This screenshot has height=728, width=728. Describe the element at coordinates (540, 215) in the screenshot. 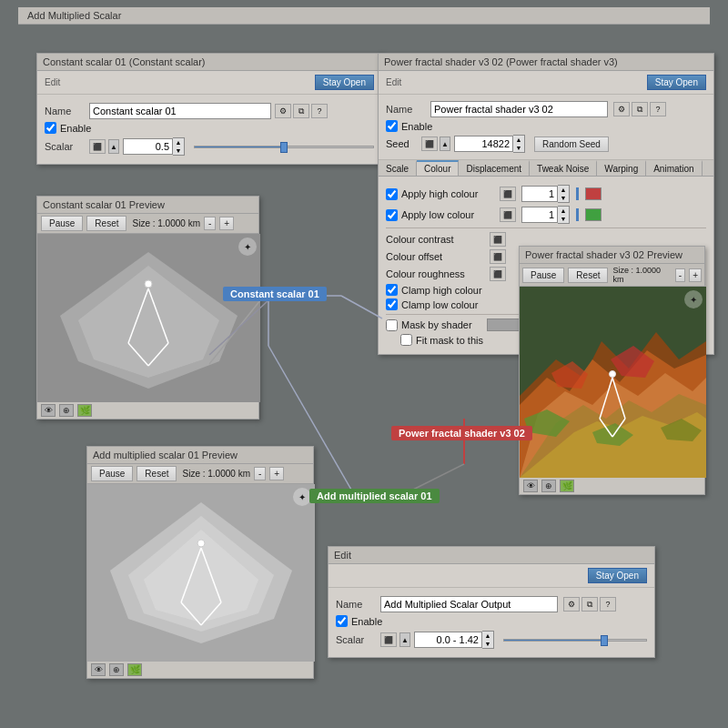

I see `apply-low-input` at that location.